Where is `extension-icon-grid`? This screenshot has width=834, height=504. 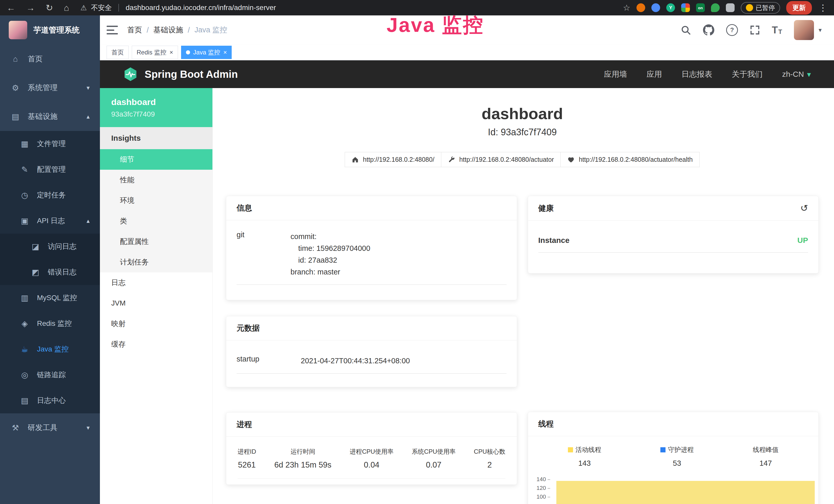 extension-icon-grid is located at coordinates (685, 8).